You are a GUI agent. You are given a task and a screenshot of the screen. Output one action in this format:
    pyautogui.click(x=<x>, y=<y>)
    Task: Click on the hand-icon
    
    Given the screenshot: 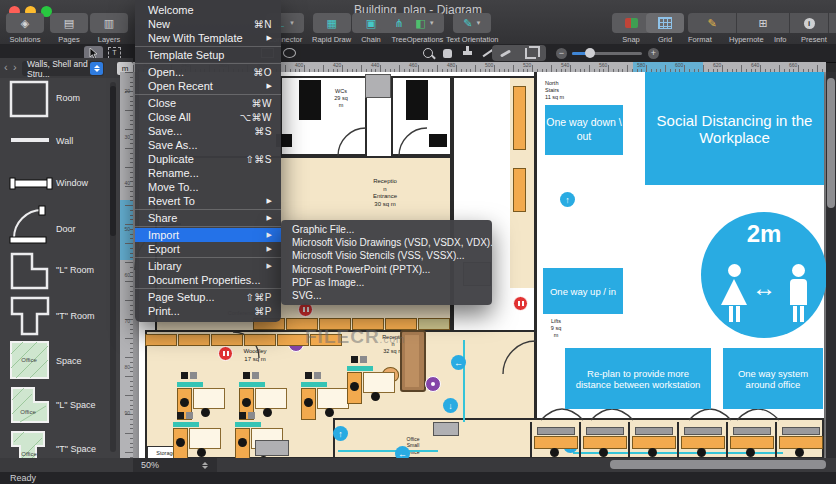 What is the action you would take?
    pyautogui.click(x=448, y=54)
    